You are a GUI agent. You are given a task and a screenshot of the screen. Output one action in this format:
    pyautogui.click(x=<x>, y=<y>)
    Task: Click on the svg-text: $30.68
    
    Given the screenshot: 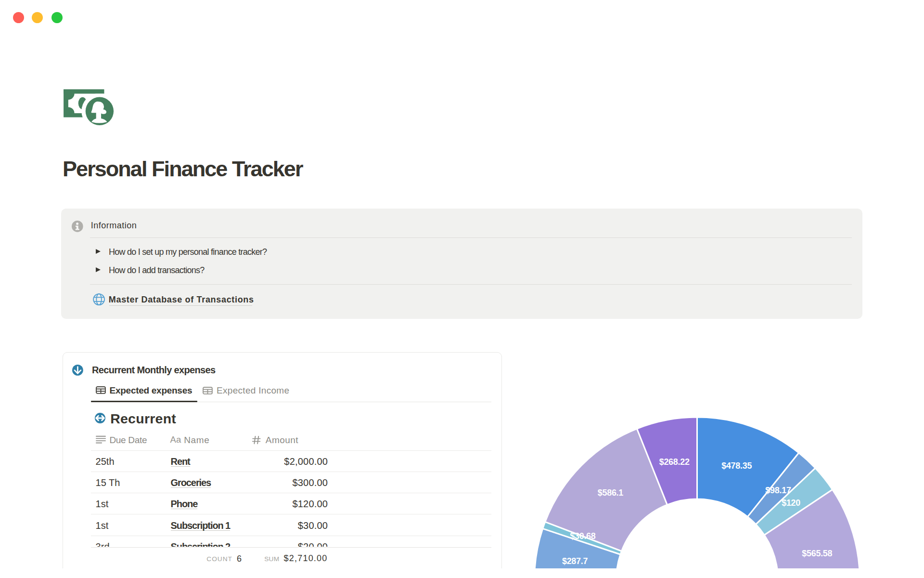 What is the action you would take?
    pyautogui.click(x=583, y=536)
    